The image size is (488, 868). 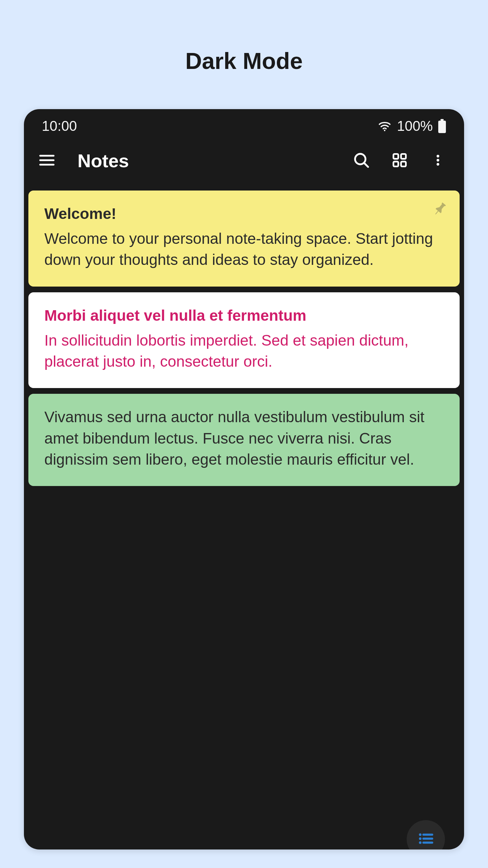 I want to click on app-title: Notes, so click(x=204, y=161).